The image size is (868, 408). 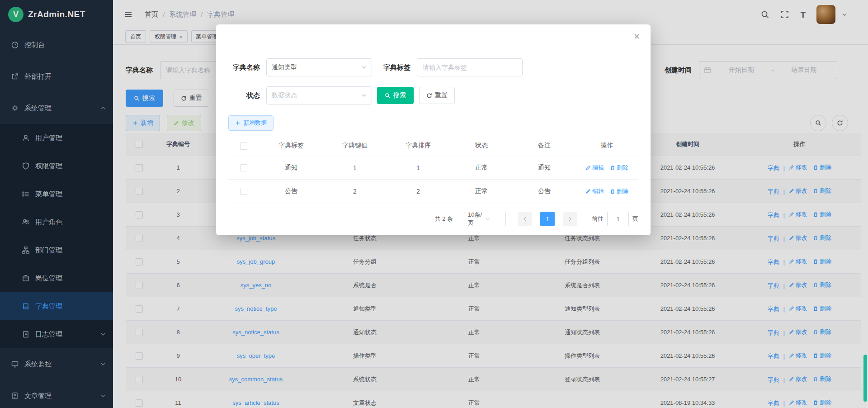 I want to click on cell-dict-value: 1, so click(x=355, y=168).